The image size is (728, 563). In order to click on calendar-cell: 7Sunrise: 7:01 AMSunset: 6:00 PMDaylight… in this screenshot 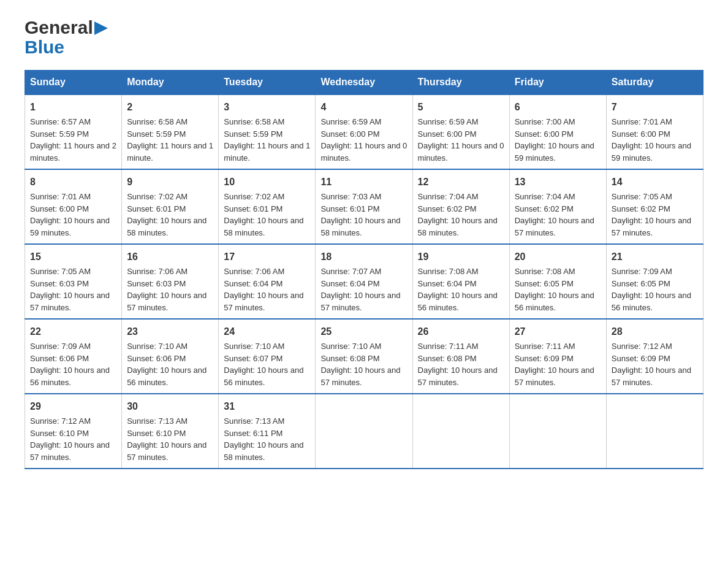, I will do `click(654, 132)`.